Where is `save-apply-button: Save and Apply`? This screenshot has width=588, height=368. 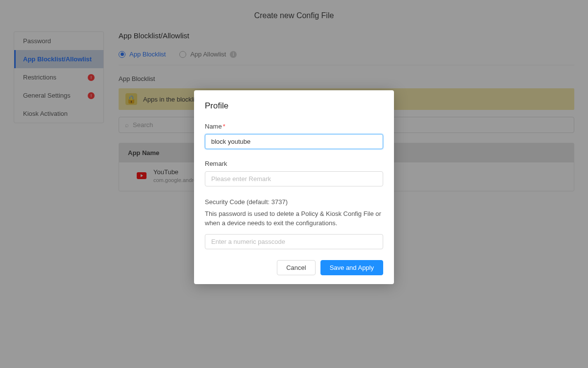 save-apply-button: Save and Apply is located at coordinates (352, 268).